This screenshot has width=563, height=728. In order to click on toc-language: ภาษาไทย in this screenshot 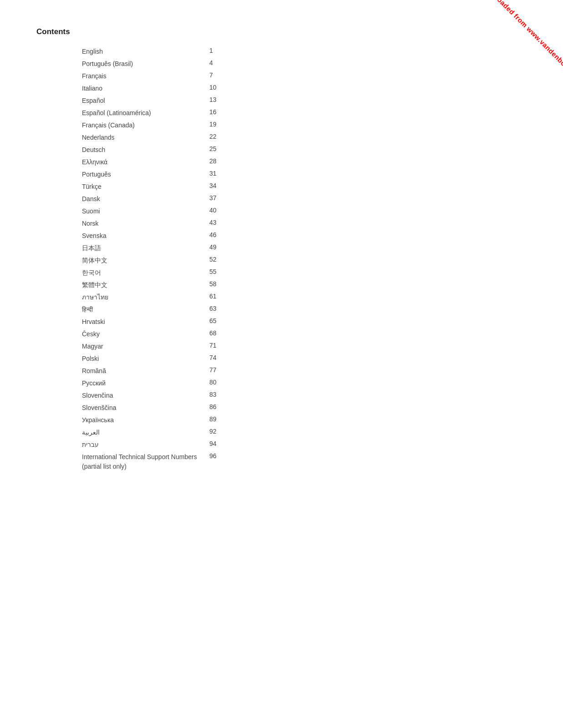, I will do `click(141, 298)`.